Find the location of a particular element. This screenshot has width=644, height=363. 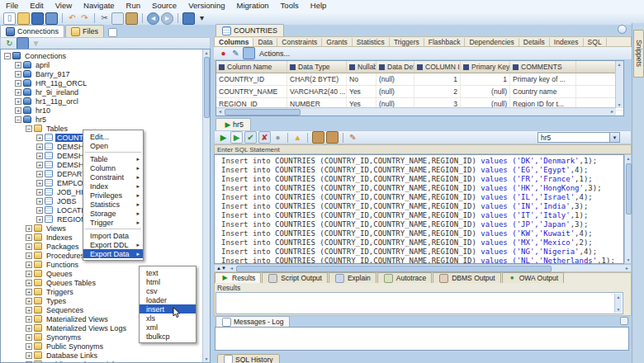

redo-icon: ↷ is located at coordinates (84, 18).